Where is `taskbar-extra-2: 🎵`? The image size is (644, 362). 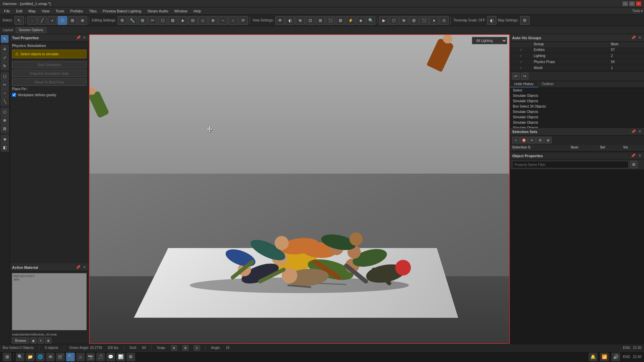 taskbar-extra-2: 🎵 is located at coordinates (101, 357).